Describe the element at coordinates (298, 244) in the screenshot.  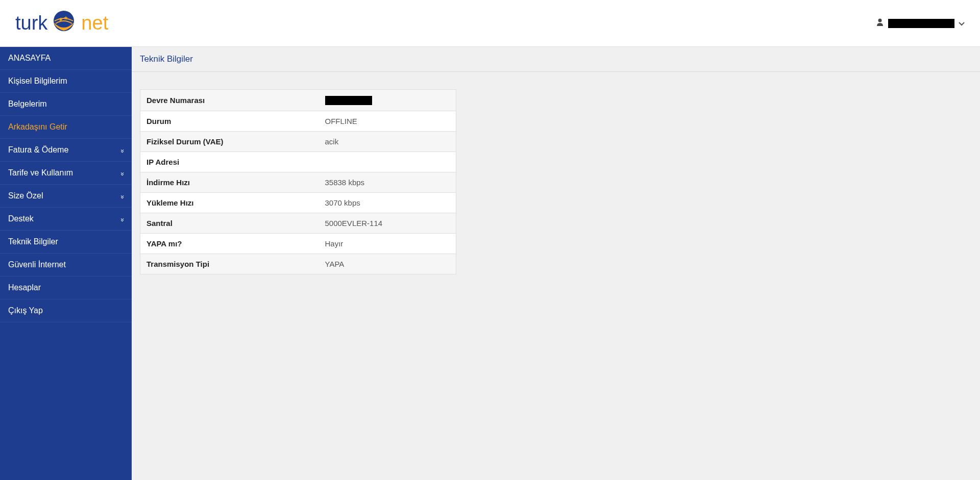
I see `table-row: YAPA mı?Hayır` at that location.